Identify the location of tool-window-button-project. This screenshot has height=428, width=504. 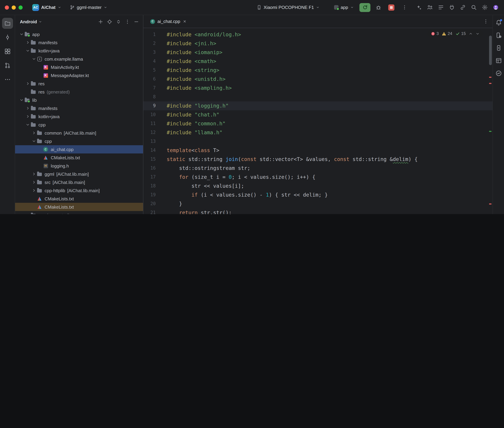
(7, 23).